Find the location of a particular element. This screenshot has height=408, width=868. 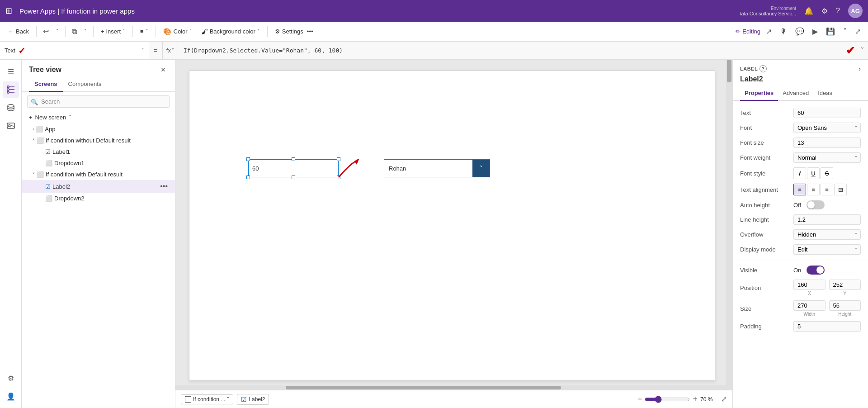

visible-switch is located at coordinates (816, 270).